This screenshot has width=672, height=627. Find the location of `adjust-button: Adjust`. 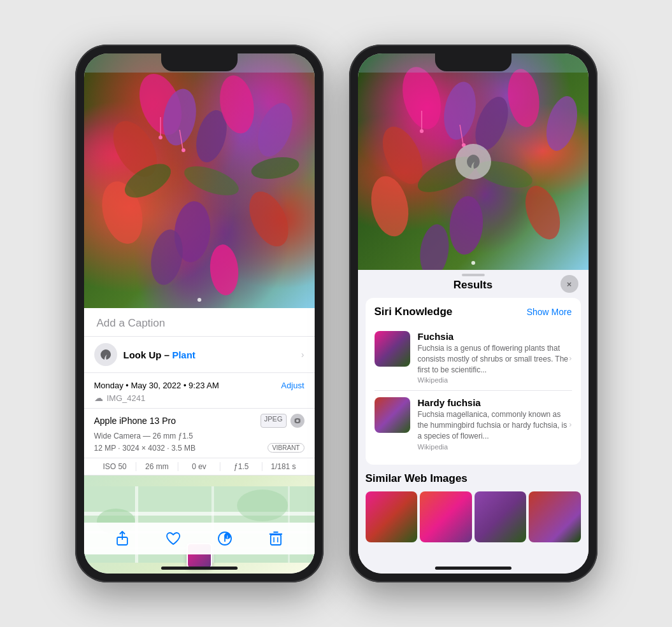

adjust-button: Adjust is located at coordinates (292, 386).